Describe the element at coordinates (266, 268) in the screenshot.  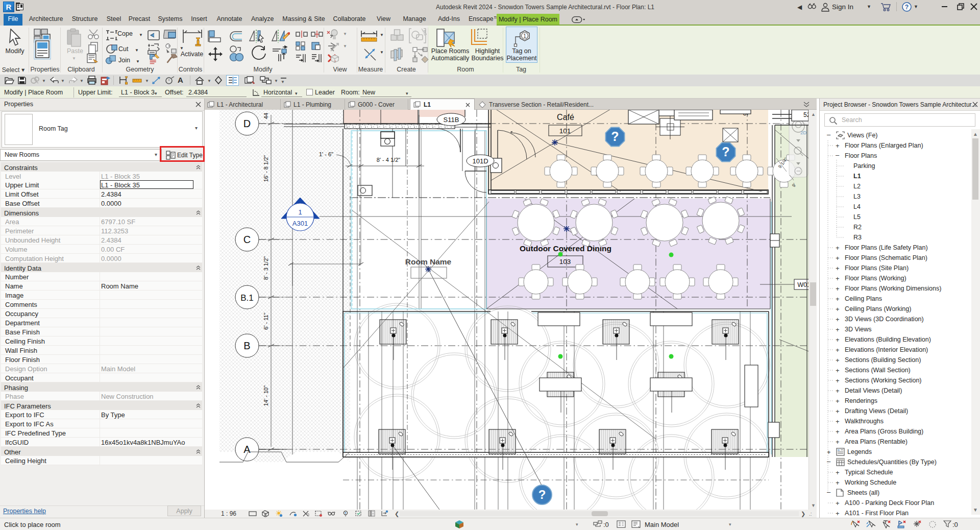
I see `svg-text: 8' - 3 1/2"` at that location.